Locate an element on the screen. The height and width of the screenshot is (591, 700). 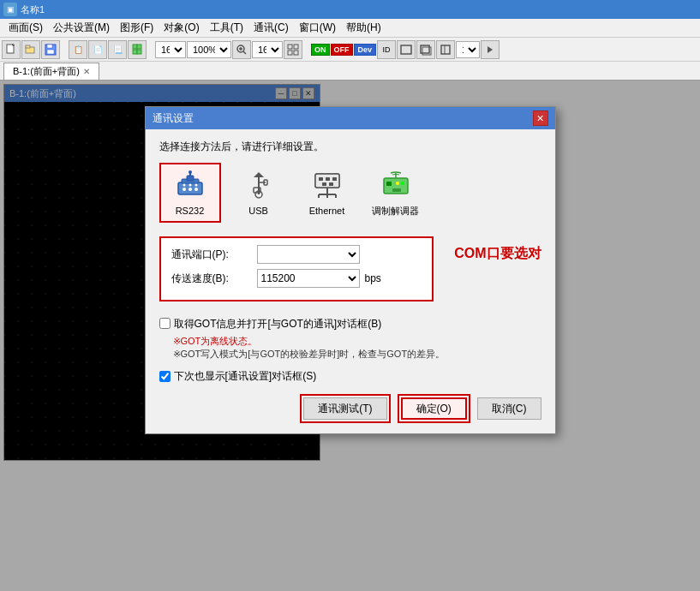
baud-select: 115200 is located at coordinates (308, 278).